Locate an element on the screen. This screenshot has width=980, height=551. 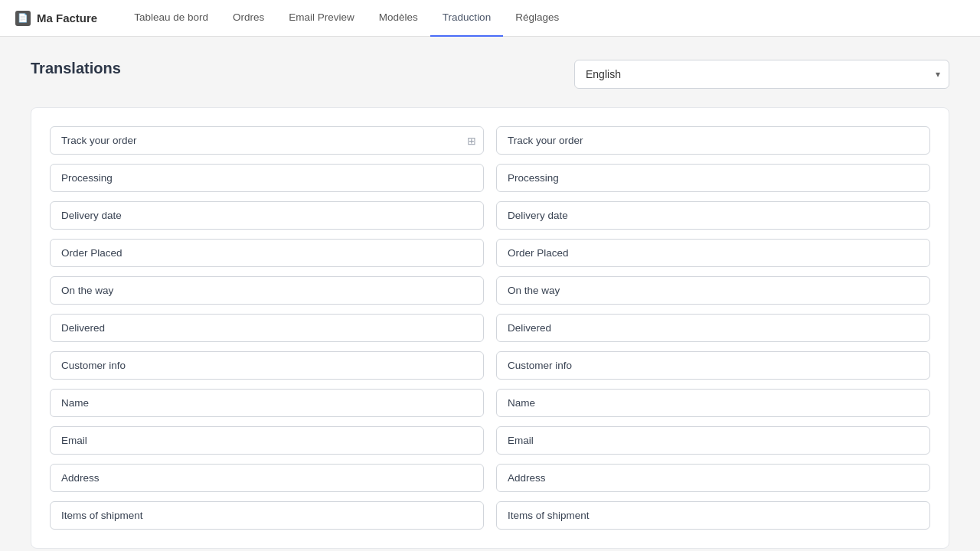
nav-tab-reglages: Réglages is located at coordinates (537, 18).